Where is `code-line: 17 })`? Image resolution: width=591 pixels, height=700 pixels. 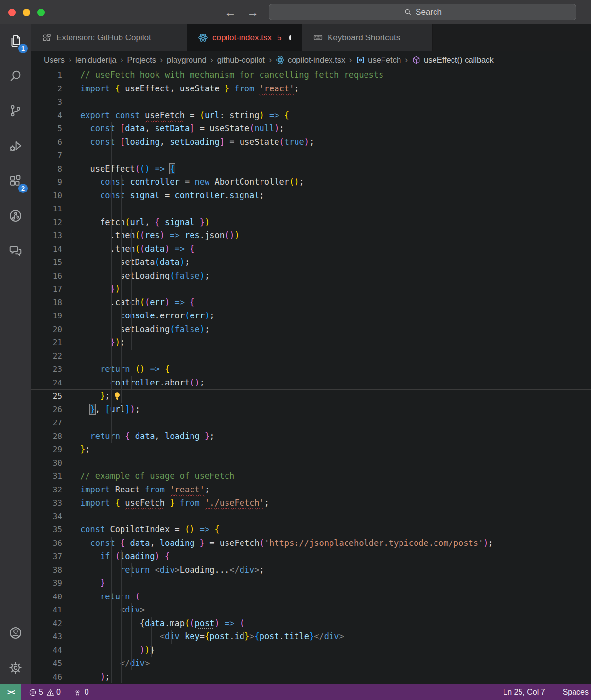
code-line: 17 }) is located at coordinates (311, 289).